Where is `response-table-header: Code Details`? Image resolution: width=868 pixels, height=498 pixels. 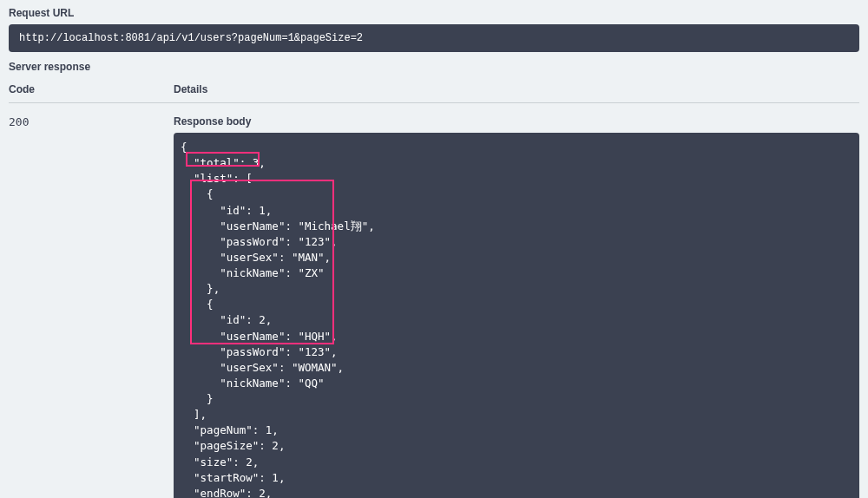
response-table-header: Code Details is located at coordinates (434, 90).